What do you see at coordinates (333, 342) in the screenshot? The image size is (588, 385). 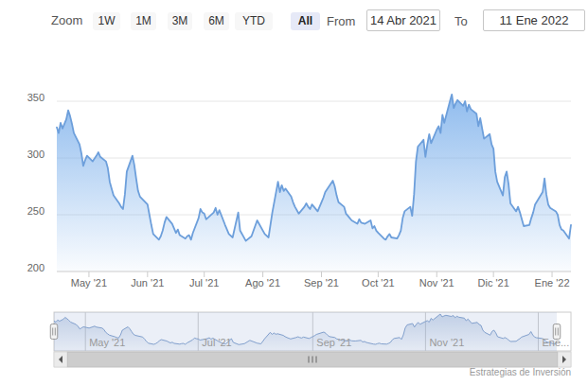 I see `navigator-month-label: Sep '21` at bounding box center [333, 342].